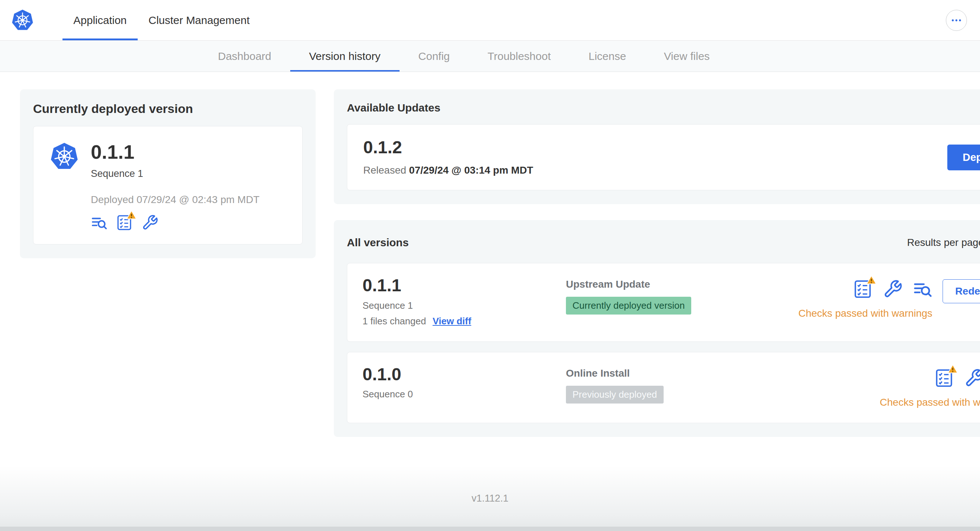 This screenshot has width=980, height=531. What do you see at coordinates (490, 498) in the screenshot?
I see `console-version: v1.112.1` at bounding box center [490, 498].